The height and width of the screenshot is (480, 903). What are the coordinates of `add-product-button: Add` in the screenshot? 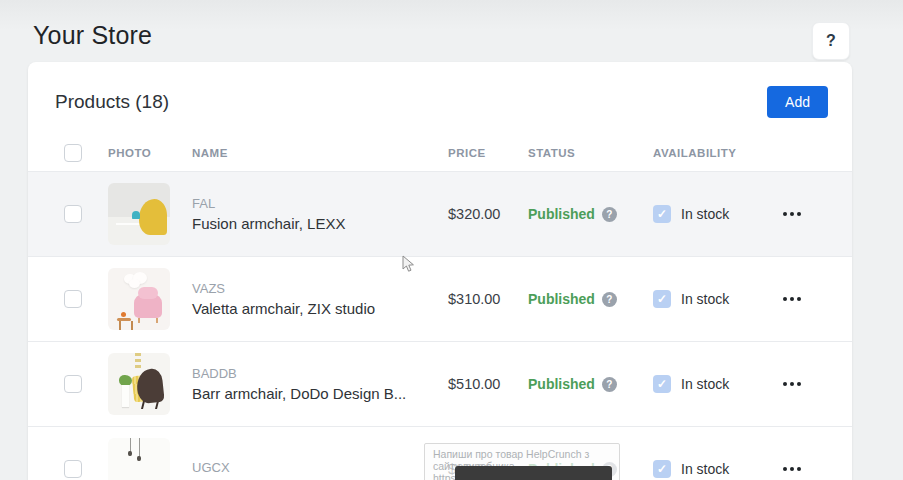 It's located at (798, 102).